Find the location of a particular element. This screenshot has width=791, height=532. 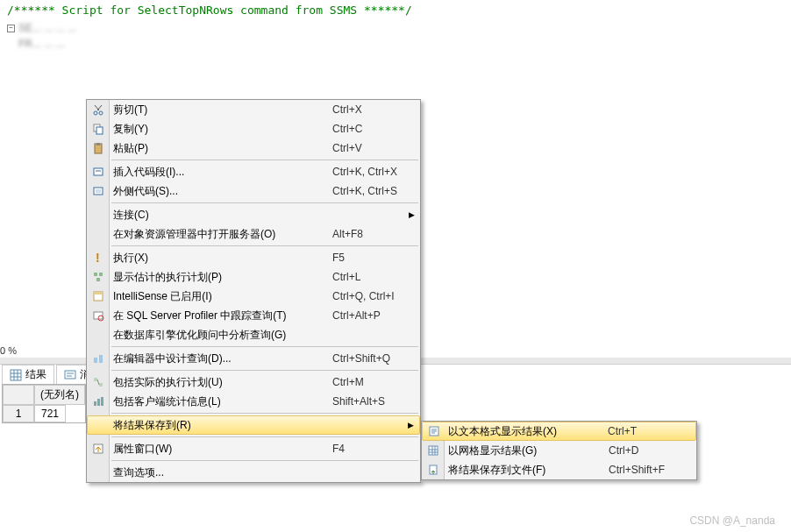

menu-shortcut: Ctrl+C is located at coordinates (372, 129).